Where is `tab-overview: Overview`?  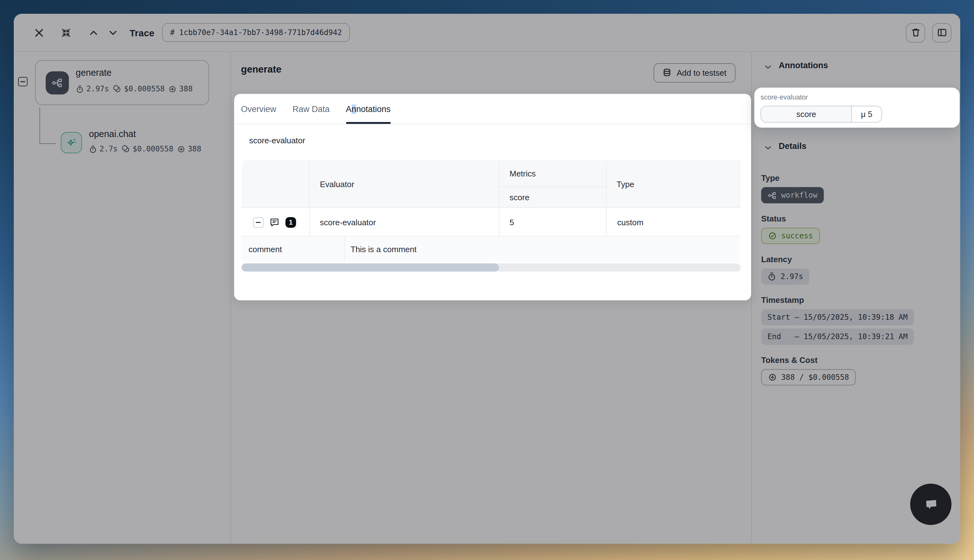
tab-overview: Overview is located at coordinates (259, 109).